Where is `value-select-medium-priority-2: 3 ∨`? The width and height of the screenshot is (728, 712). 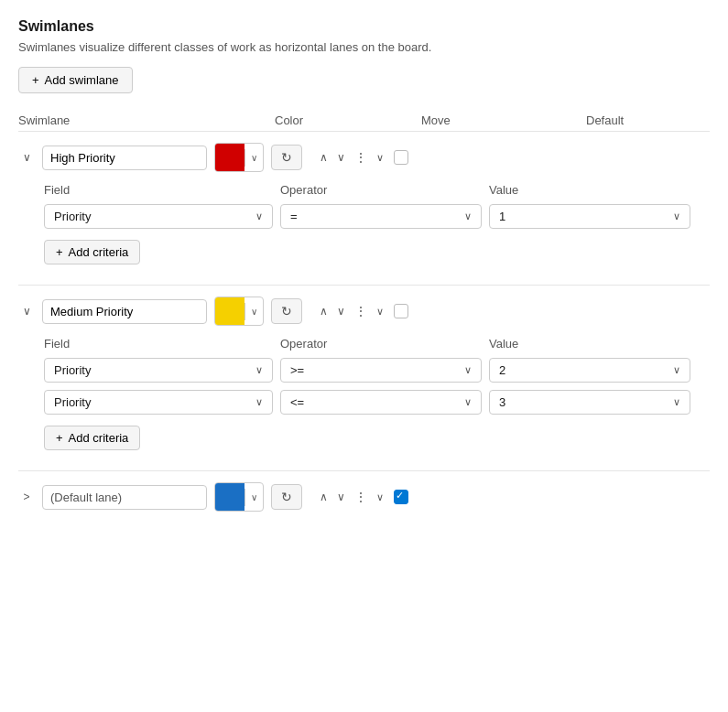
value-select-medium-priority-2: 3 ∨ is located at coordinates (590, 403).